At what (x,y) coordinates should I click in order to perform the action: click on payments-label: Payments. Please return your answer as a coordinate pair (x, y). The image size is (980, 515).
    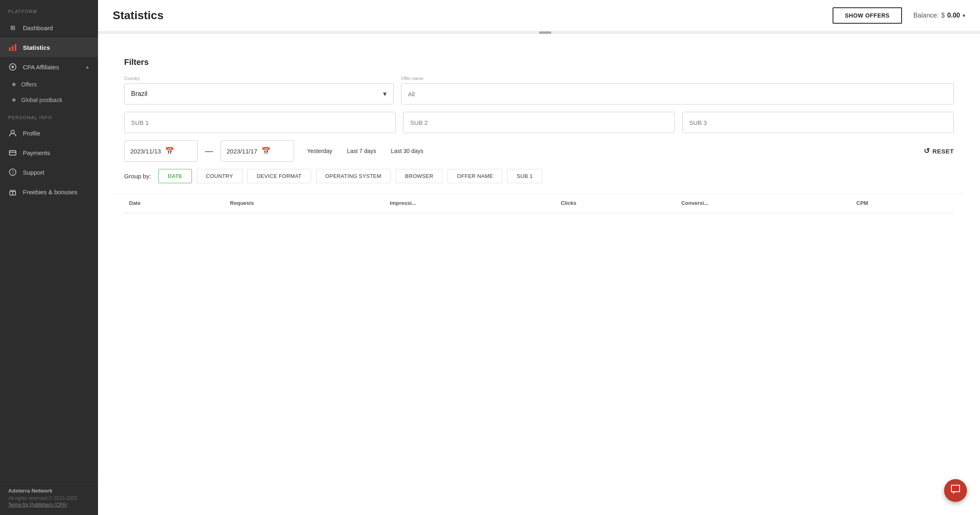
    Looking at the image, I should click on (37, 153).